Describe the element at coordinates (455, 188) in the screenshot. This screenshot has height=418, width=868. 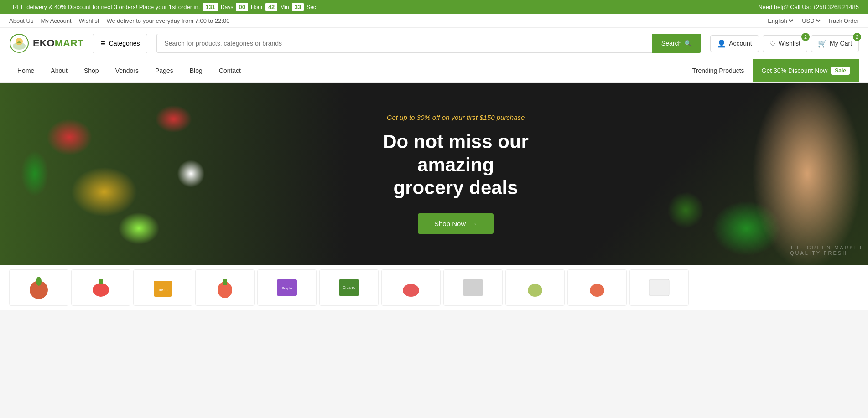
I see `hero-title-line2: grocery deals` at that location.